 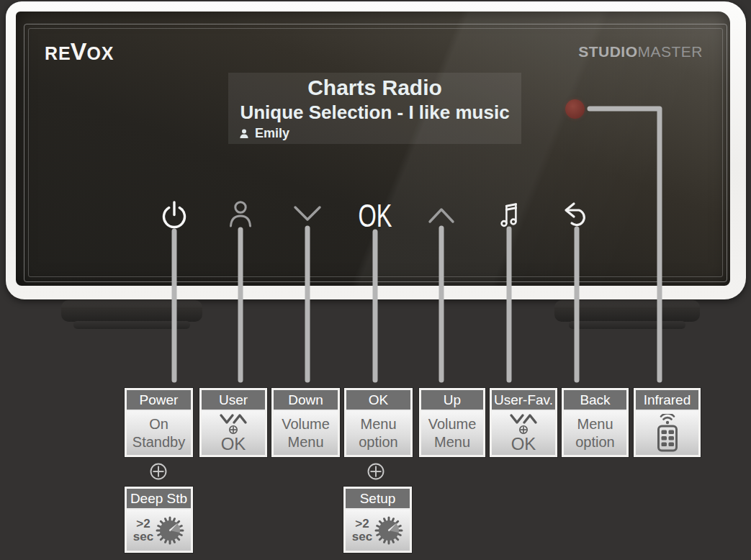 I want to click on brand-logo-part: OX, so click(x=100, y=53).